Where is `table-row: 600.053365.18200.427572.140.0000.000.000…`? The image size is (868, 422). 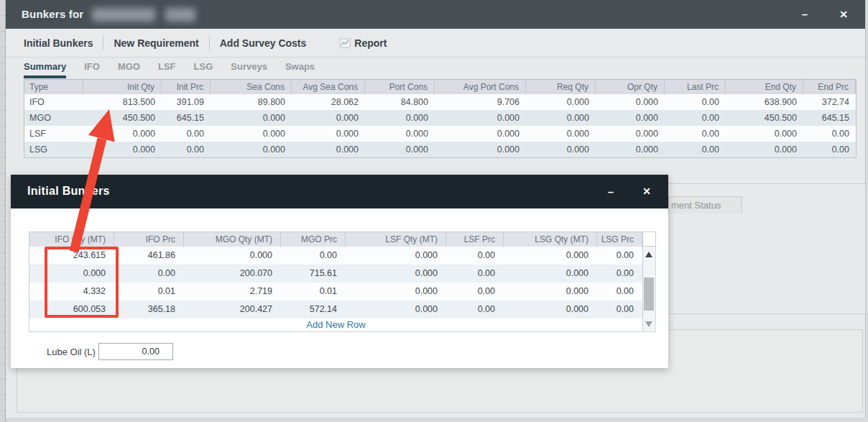 table-row: 600.053365.18200.427572.140.0000.000.000… is located at coordinates (336, 309).